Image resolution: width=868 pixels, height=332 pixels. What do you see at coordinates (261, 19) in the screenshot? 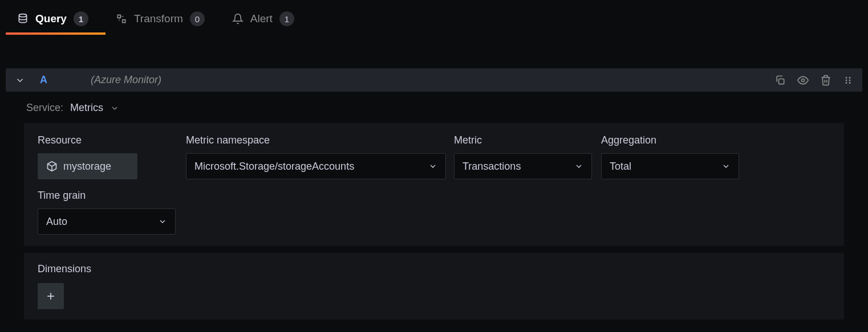
I see `tab-label: Alert` at bounding box center [261, 19].